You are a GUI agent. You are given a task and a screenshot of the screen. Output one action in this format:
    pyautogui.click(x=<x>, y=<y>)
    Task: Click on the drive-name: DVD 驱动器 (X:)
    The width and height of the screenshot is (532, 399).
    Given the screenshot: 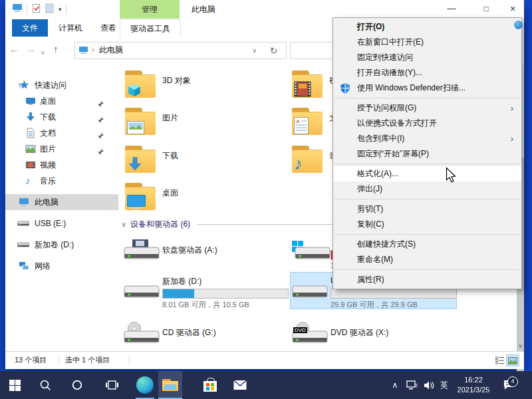 What is the action you would take?
    pyautogui.click(x=359, y=332)
    